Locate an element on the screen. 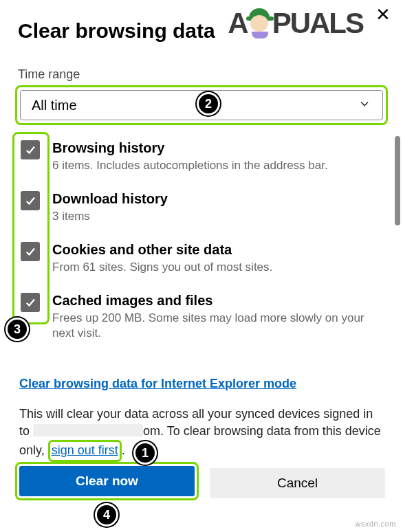 The height and width of the screenshot is (532, 403). list-item: Download history 3 items is located at coordinates (203, 207).